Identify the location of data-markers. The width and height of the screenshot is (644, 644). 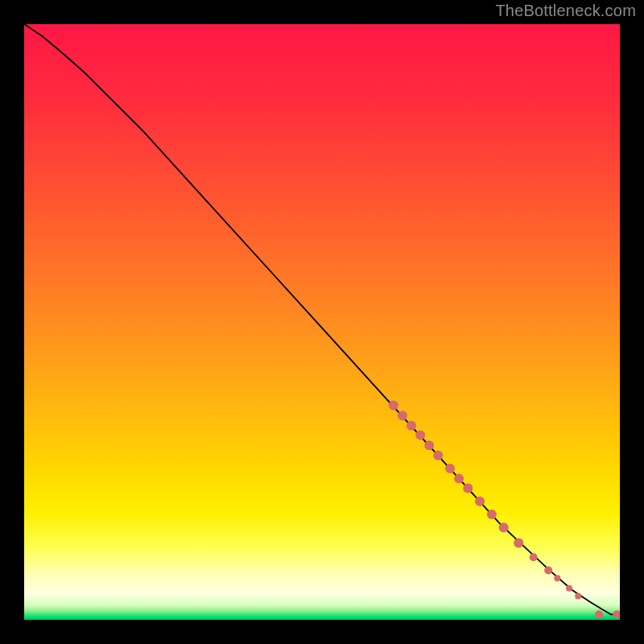
(504, 510).